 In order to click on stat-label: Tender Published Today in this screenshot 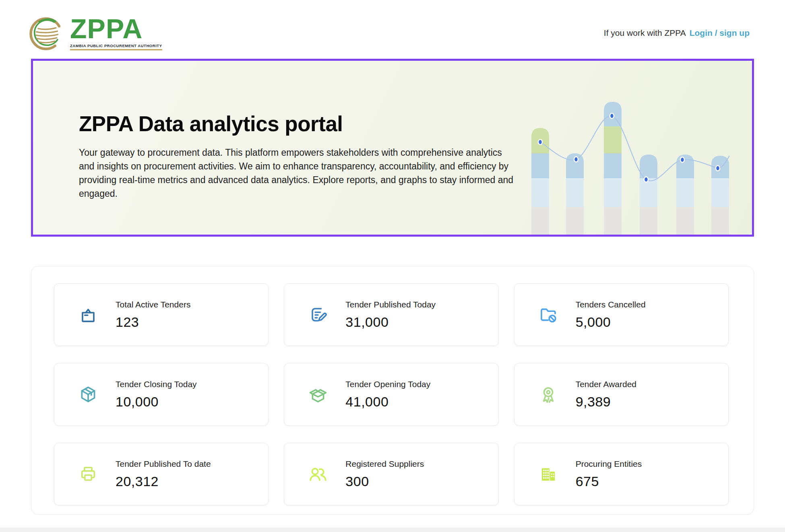, I will do `click(390, 305)`.